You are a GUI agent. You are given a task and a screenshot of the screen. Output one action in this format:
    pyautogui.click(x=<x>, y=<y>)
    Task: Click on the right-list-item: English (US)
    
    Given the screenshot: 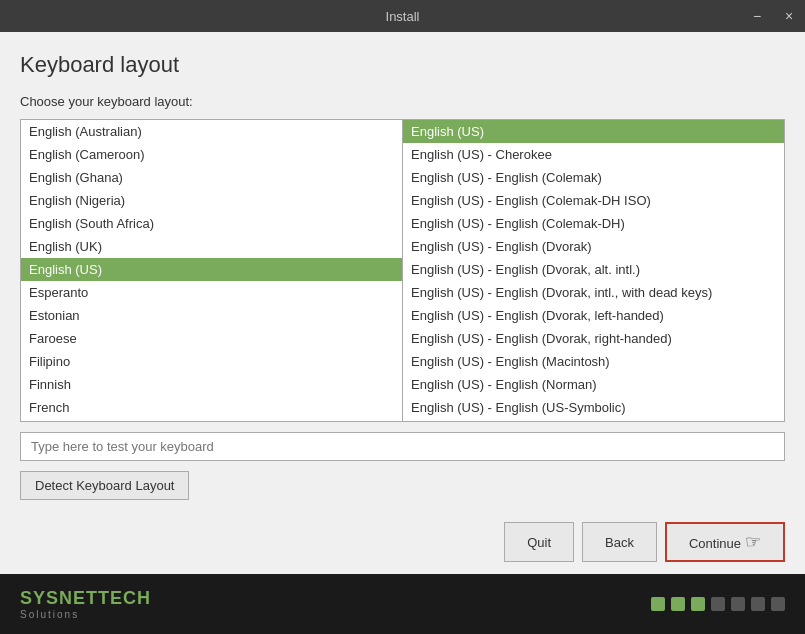 What is the action you would take?
    pyautogui.click(x=594, y=132)
    